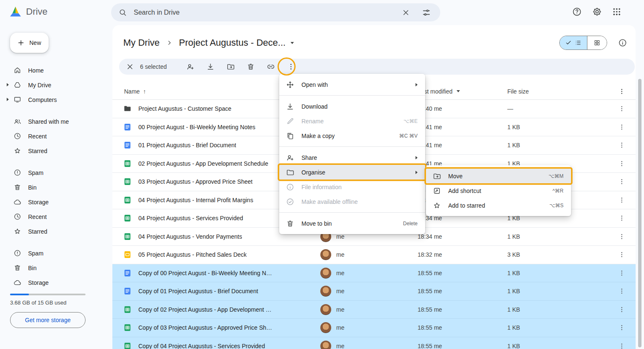 Image resolution: width=644 pixels, height=349 pixels. Describe the element at coordinates (640, 213) in the screenshot. I see `vertical-scrollbar` at that location.